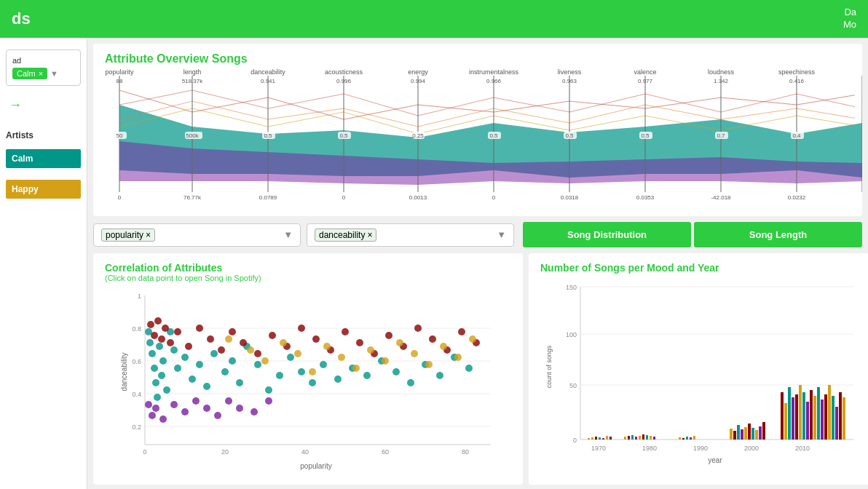 This screenshot has height=489, width=868. What do you see at coordinates (345, 235) in the screenshot?
I see `danceability-tag: danceability ×` at bounding box center [345, 235].